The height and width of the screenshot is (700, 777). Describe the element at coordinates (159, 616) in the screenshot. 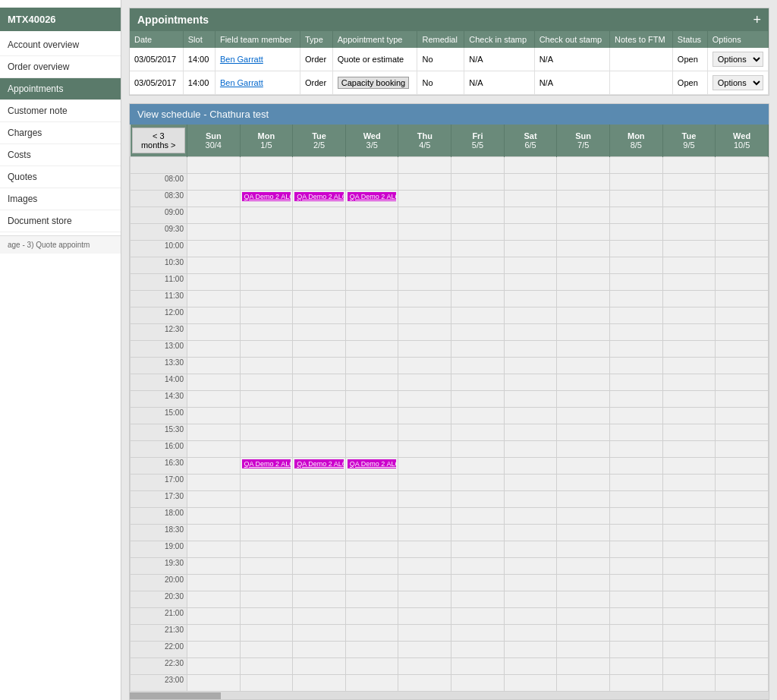

I see `time-label: 21:00` at that location.